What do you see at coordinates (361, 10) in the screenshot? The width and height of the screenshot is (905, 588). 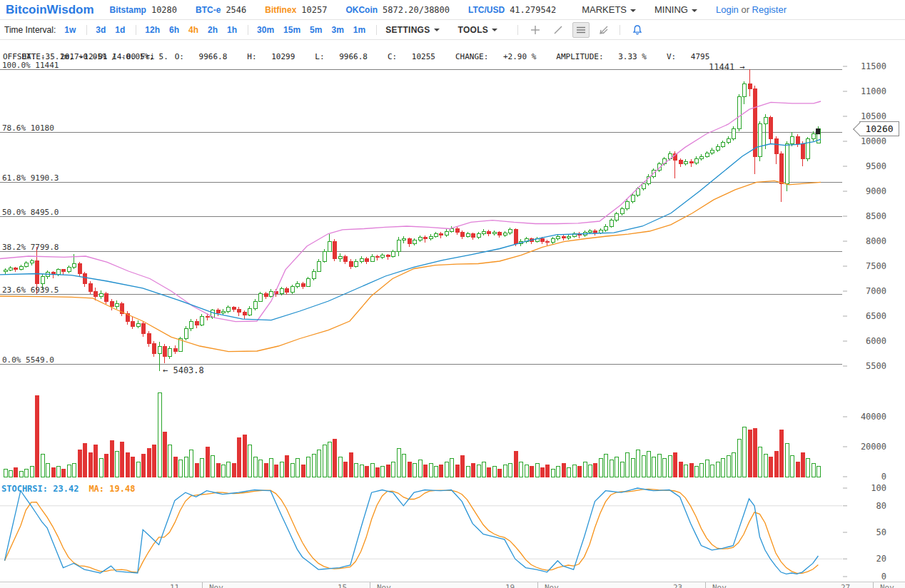 I see `ticker-name: OKCoin` at bounding box center [361, 10].